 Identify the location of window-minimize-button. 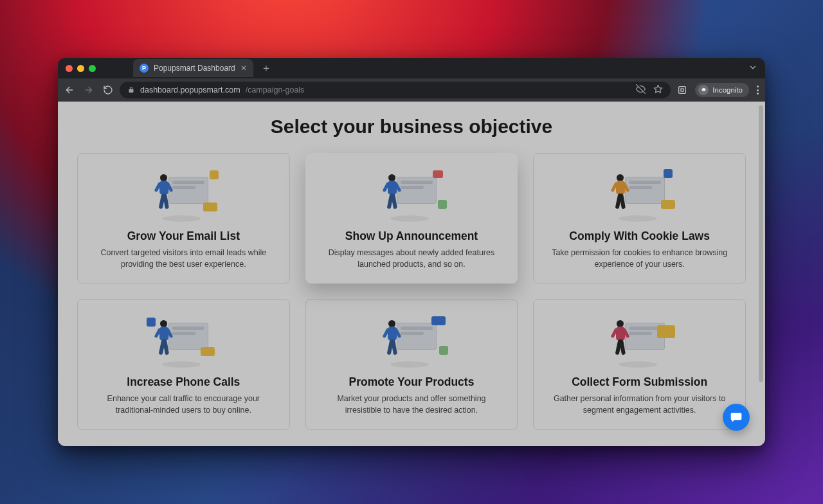
(81, 68).